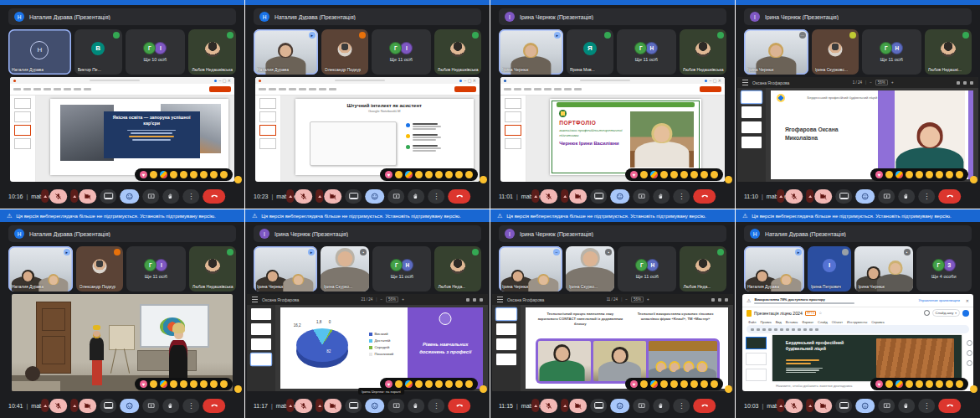 The width and height of the screenshot is (980, 418). What do you see at coordinates (767, 322) in the screenshot?
I see `menu-item-1: Правка` at bounding box center [767, 322].